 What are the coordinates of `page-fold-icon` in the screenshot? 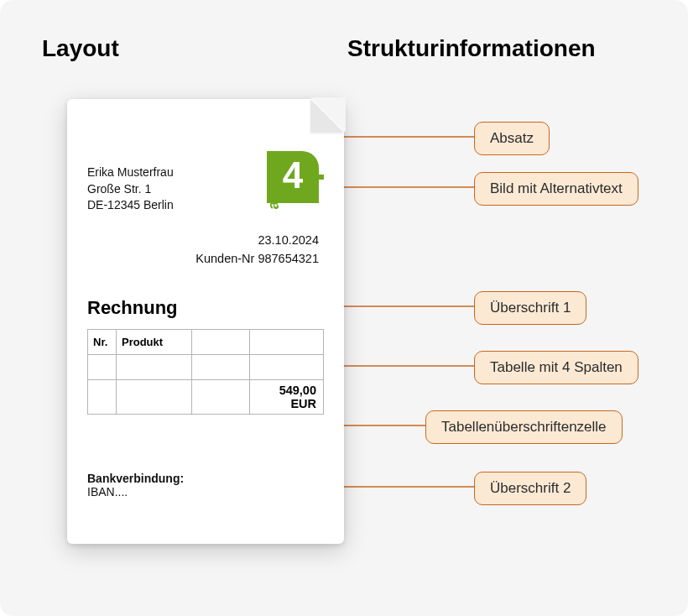 It's located at (327, 116).